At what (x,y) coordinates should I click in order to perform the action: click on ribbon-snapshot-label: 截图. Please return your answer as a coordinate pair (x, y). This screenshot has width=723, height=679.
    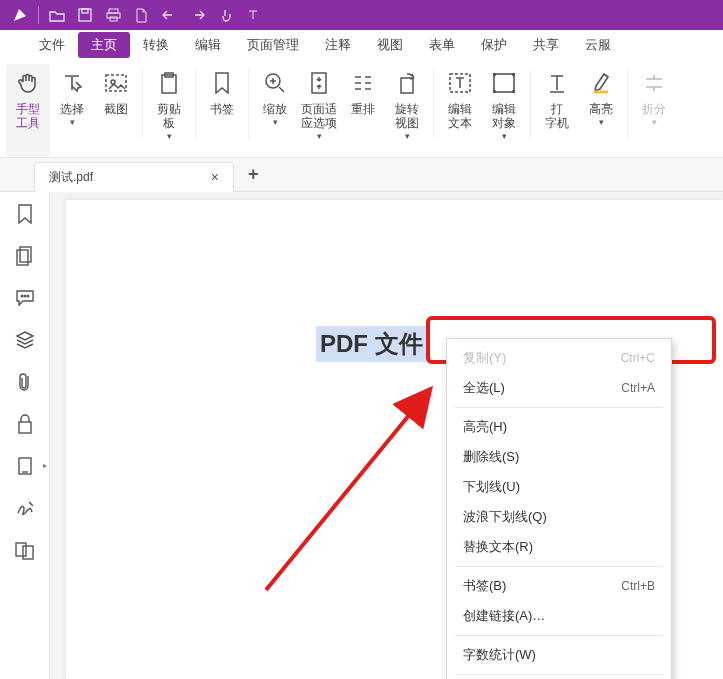
    Looking at the image, I should click on (116, 109).